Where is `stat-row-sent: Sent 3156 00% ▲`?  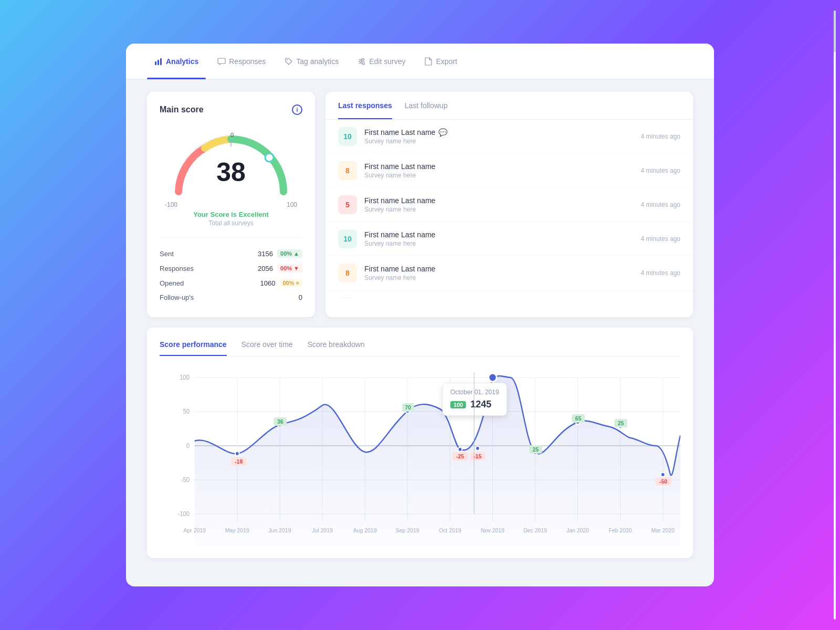 stat-row-sent: Sent 3156 00% ▲ is located at coordinates (231, 254).